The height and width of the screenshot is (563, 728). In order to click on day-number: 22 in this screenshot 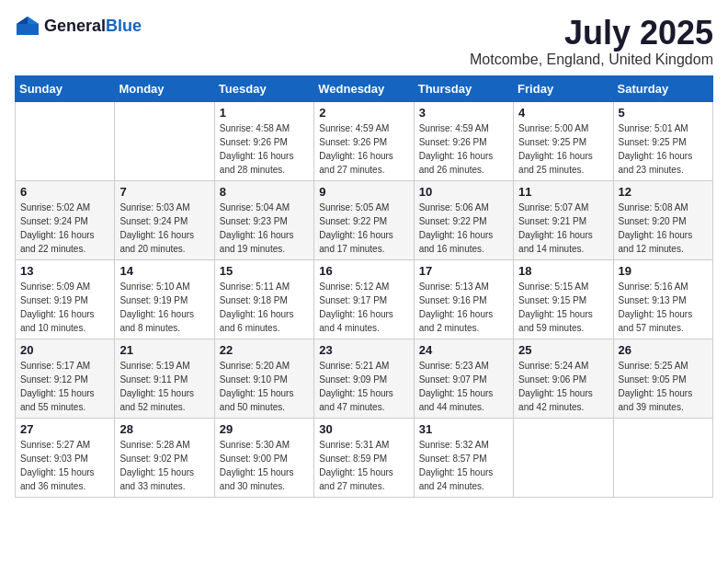, I will do `click(265, 350)`.